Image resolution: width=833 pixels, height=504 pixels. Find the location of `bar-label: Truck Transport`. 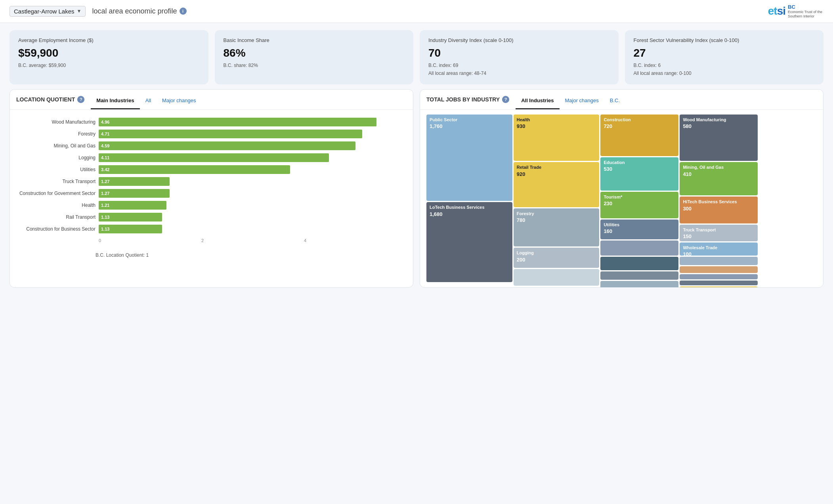

bar-label: Truck Transport is located at coordinates (56, 181).